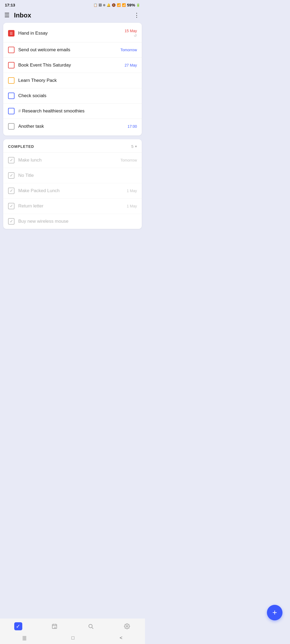  What do you see at coordinates (73, 65) in the screenshot?
I see `table-row: Book Event This Saturday 27 May` at bounding box center [73, 65].